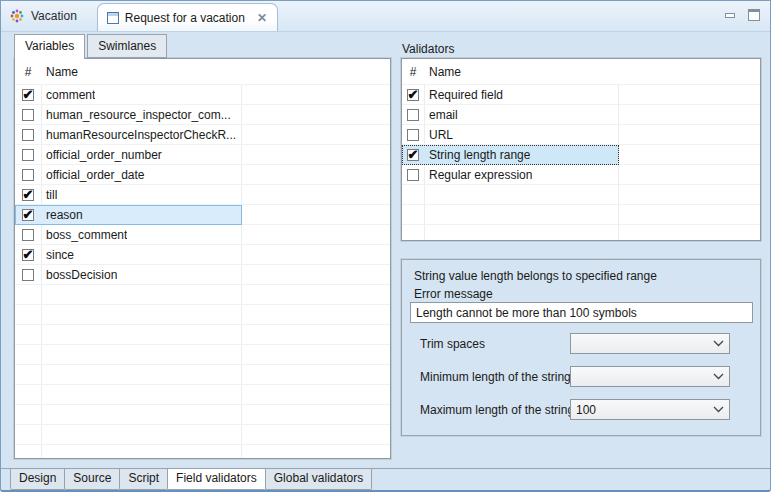 This screenshot has width=771, height=492. What do you see at coordinates (454, 294) in the screenshot?
I see `error-message-label: Error message` at bounding box center [454, 294].